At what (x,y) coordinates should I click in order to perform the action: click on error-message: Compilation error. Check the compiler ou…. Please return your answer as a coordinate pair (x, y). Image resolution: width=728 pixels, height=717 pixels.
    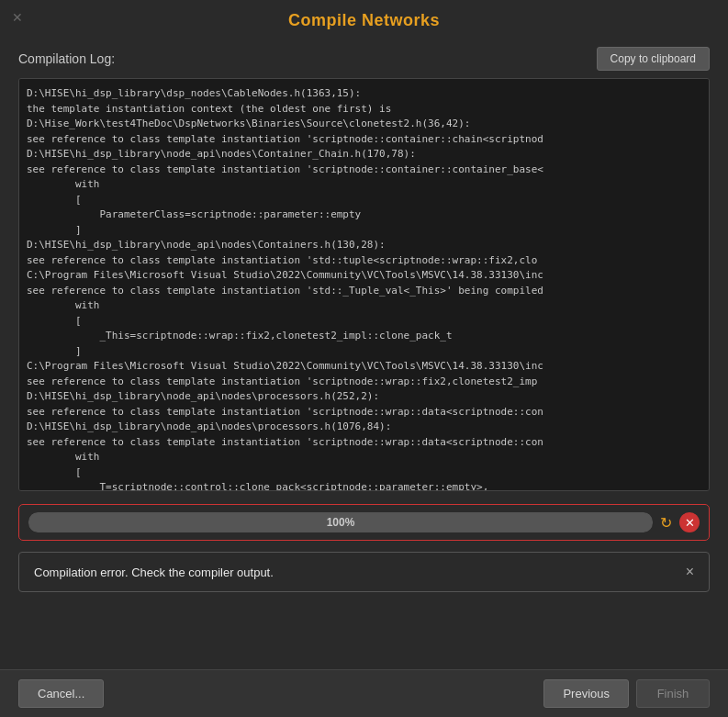
    Looking at the image, I should click on (154, 573).